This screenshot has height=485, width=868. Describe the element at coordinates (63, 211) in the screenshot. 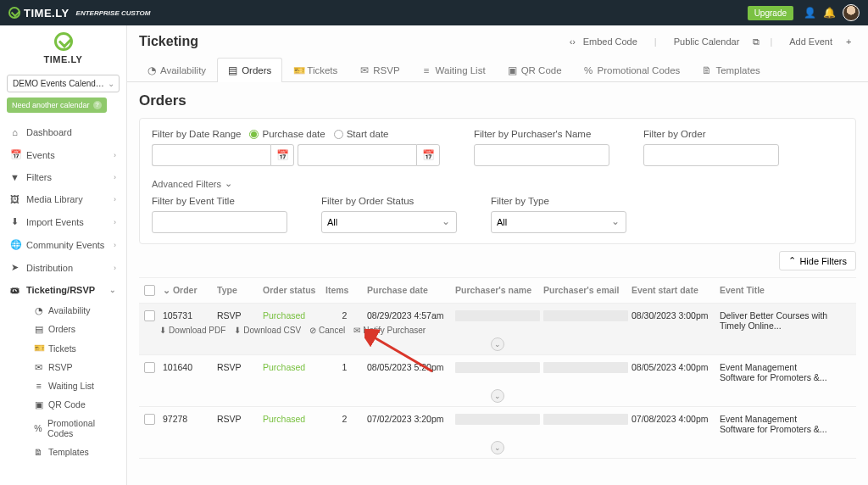

I see `nav: ⌂Dashboard📅Events›▼Filters›🖼Media Librar…` at that location.